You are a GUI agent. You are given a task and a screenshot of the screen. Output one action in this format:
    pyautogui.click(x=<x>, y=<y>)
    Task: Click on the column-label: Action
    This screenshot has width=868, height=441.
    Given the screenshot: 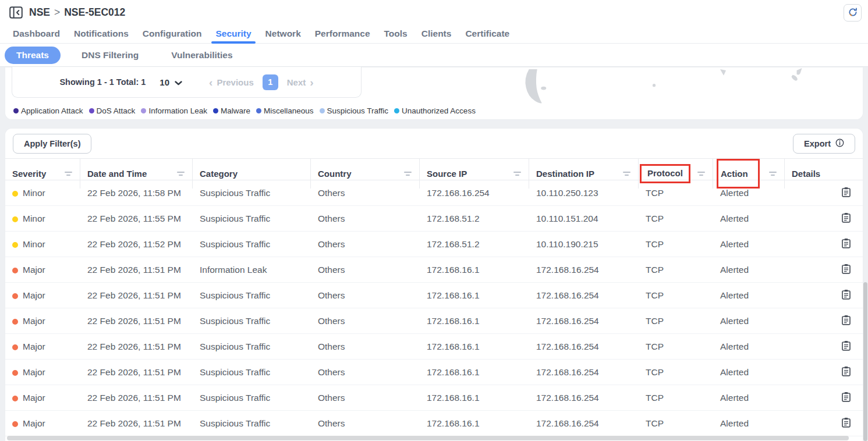 What is the action you would take?
    pyautogui.click(x=735, y=173)
    